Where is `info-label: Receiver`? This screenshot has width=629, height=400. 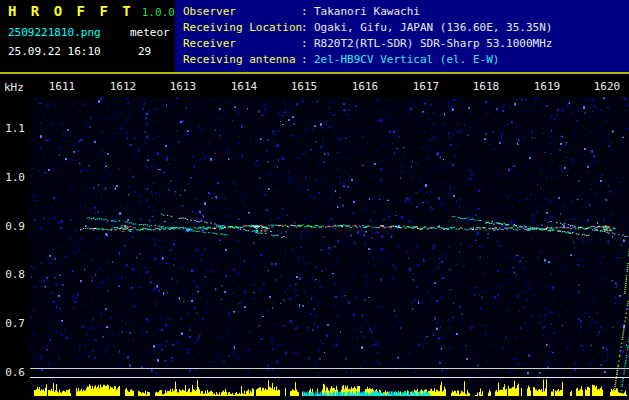
info-label: Receiver is located at coordinates (242, 44).